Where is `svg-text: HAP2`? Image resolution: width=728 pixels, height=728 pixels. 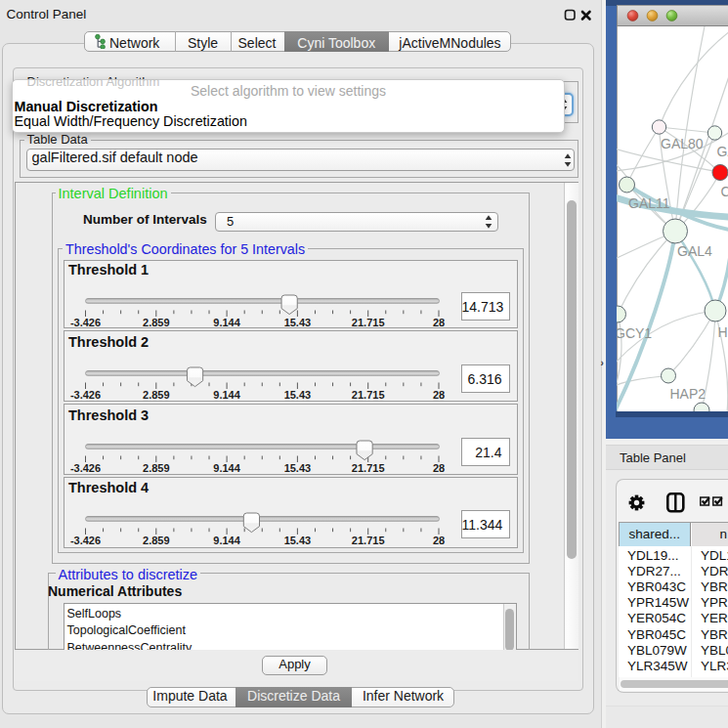 svg-text: HAP2 is located at coordinates (688, 394).